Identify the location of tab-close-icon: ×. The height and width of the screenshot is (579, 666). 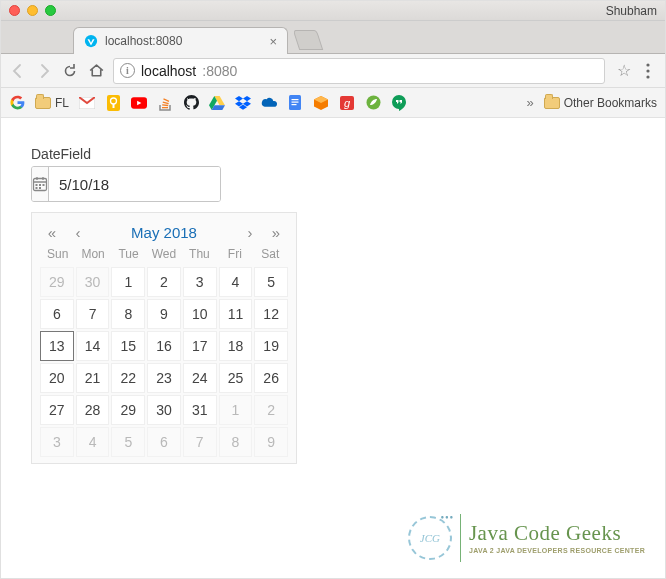
(273, 42).